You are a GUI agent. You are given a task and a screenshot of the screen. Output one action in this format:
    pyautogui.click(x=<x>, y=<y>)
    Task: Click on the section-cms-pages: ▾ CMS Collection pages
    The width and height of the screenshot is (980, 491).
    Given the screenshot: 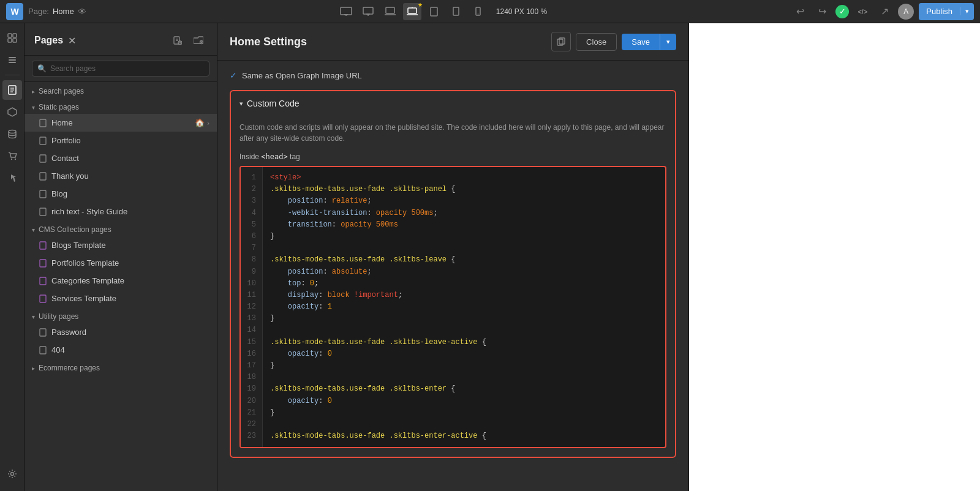 What is the action you would take?
    pyautogui.click(x=121, y=228)
    